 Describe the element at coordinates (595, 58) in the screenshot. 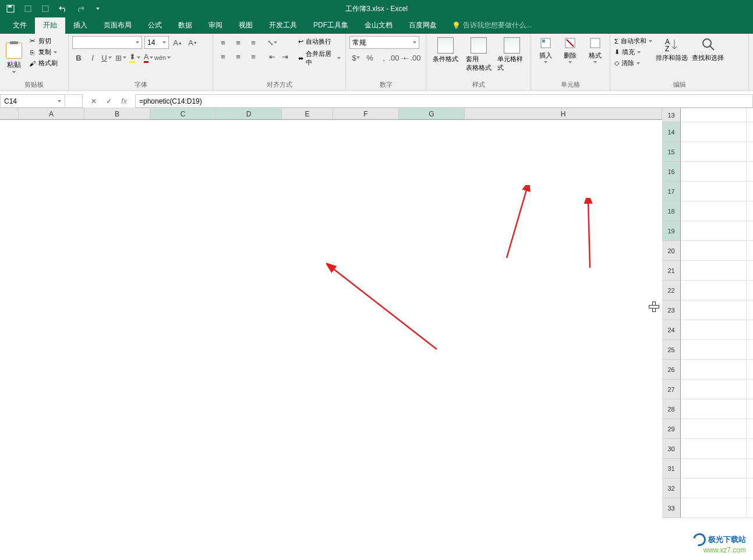

I see `format-button: 格式` at that location.